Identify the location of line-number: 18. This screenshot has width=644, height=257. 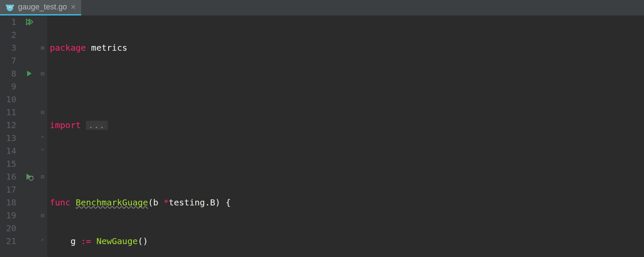
(8, 202).